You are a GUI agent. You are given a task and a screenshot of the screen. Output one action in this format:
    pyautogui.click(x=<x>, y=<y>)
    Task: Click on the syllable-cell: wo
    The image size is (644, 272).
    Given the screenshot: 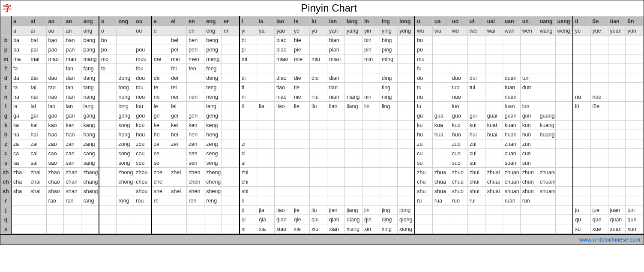 What is the action you would take?
    pyautogui.click(x=458, y=31)
    